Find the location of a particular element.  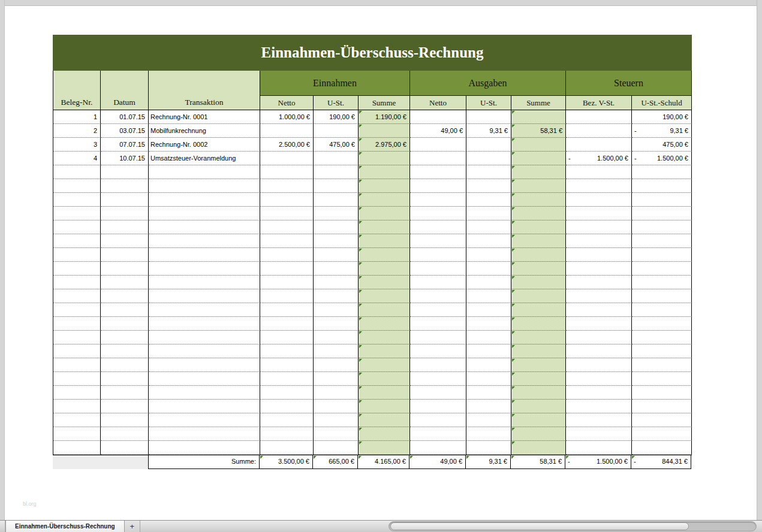

cell-datum: 07.07.15 is located at coordinates (125, 145).